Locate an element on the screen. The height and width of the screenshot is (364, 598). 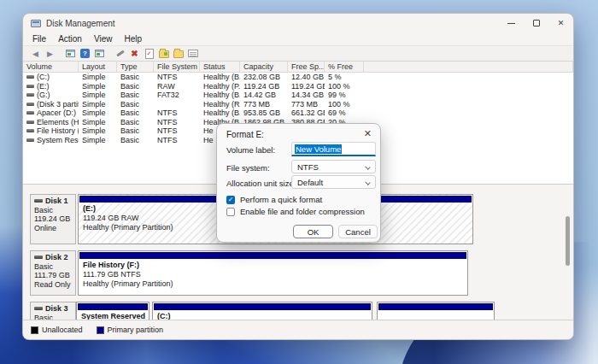
disk-size: 119.24 GB is located at coordinates (55, 219).